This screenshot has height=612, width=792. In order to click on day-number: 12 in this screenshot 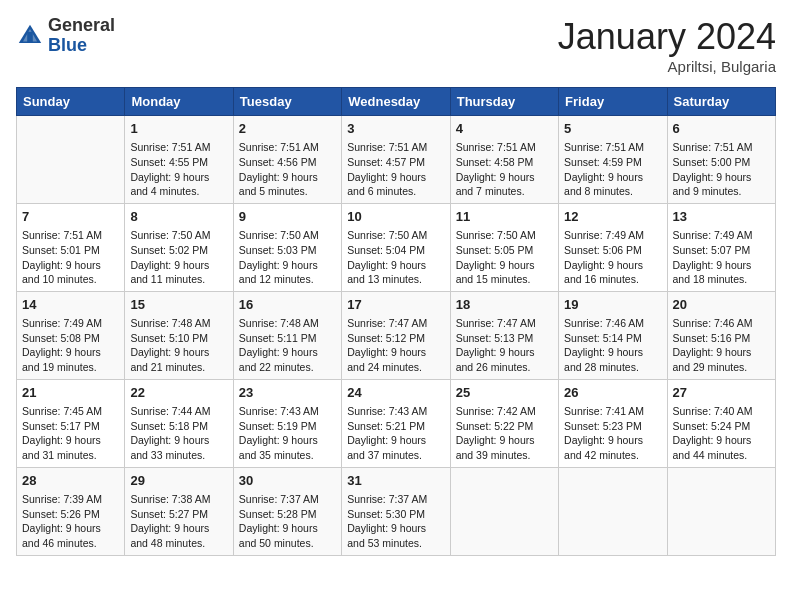, I will do `click(612, 217)`.